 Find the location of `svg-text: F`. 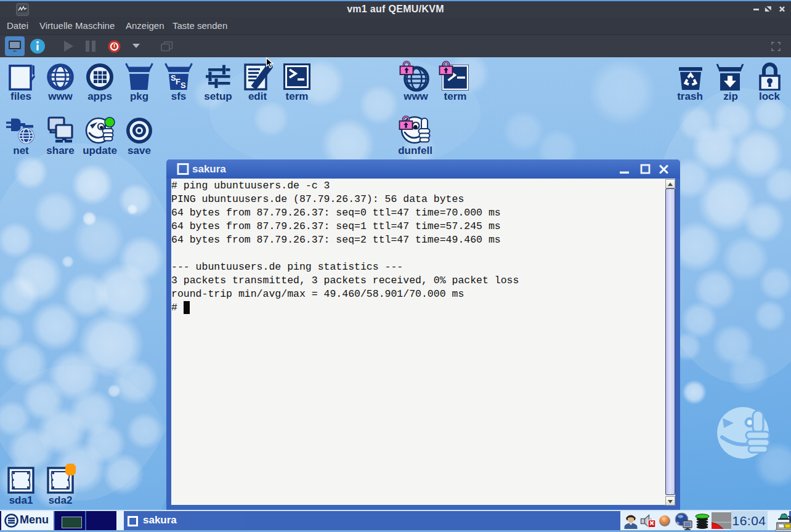

svg-text: F is located at coordinates (178, 81).